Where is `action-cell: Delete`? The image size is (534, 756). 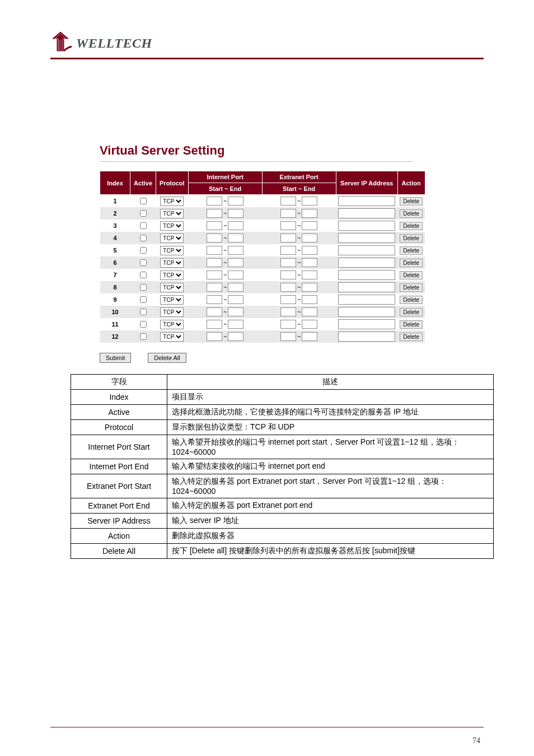 action-cell: Delete is located at coordinates (411, 300).